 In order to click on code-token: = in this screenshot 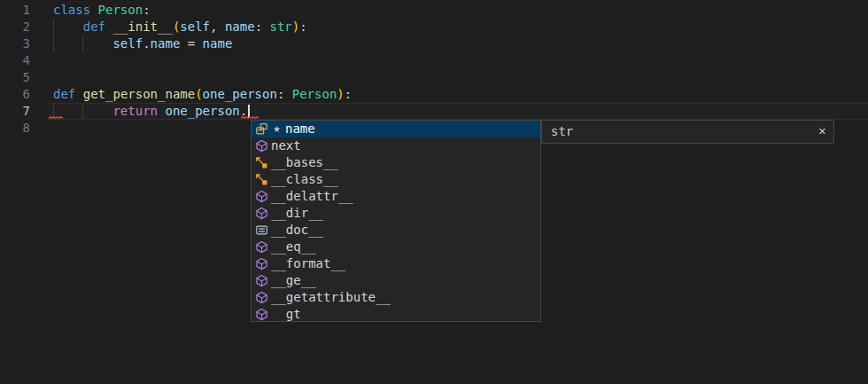, I will do `click(191, 43)`.